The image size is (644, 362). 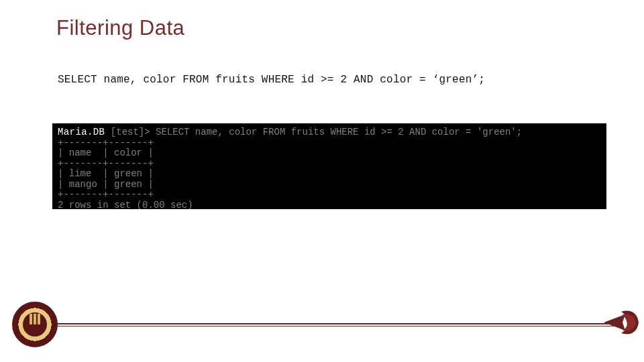 I want to click on seal-year: 1851, so click(x=35, y=339).